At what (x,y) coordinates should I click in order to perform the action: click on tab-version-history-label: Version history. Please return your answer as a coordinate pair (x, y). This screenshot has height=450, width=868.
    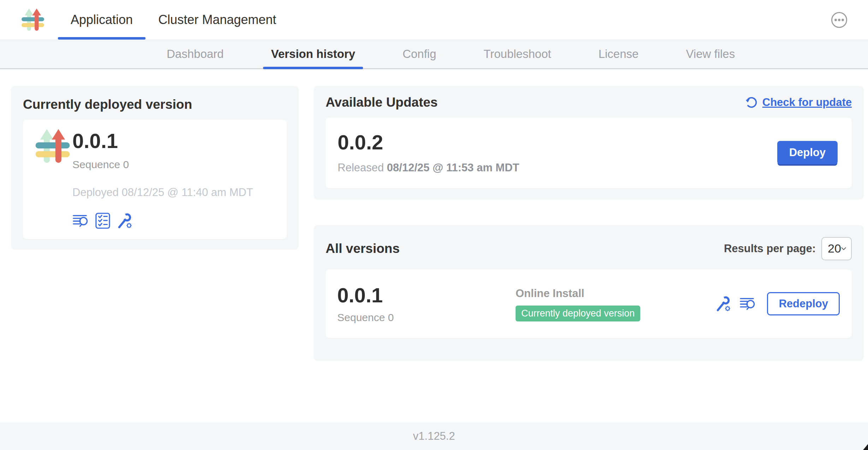
    Looking at the image, I should click on (313, 54).